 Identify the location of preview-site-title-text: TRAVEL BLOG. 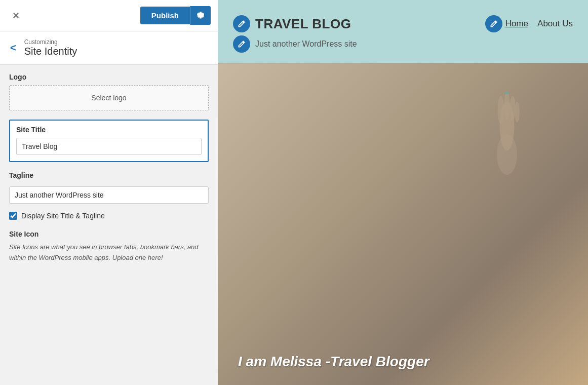
(303, 24).